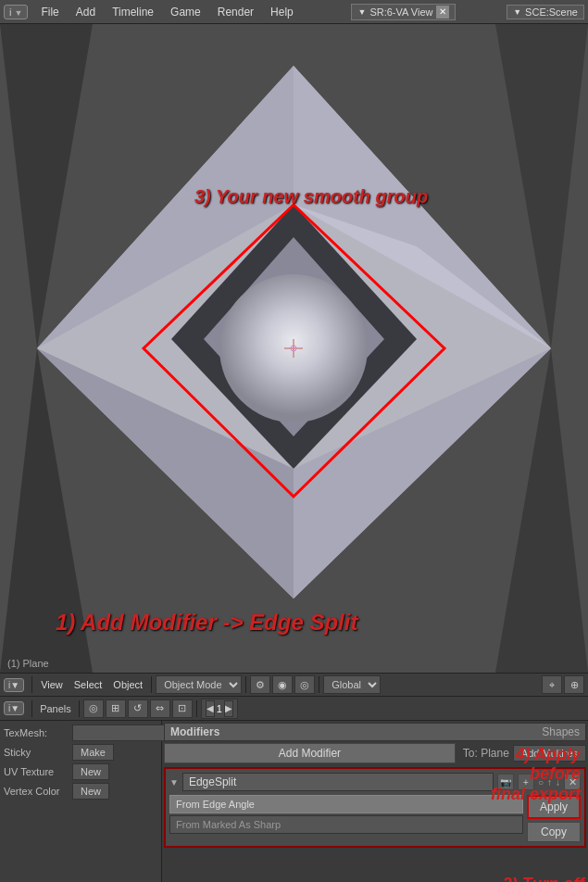 Image resolution: width=588 pixels, height=882 pixels. Describe the element at coordinates (36, 772) in the screenshot. I see `uv-label: UV Texture` at that location.